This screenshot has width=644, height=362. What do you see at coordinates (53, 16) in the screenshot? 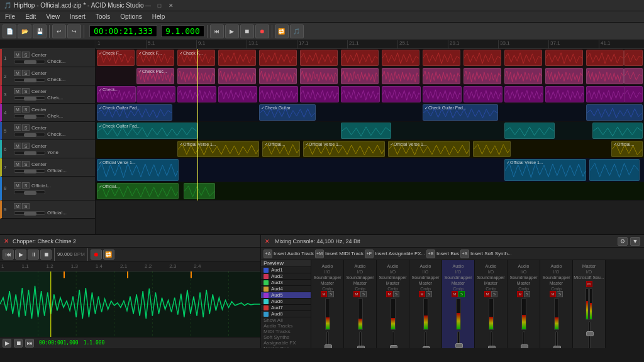
I see `menu-view: View` at bounding box center [53, 16].